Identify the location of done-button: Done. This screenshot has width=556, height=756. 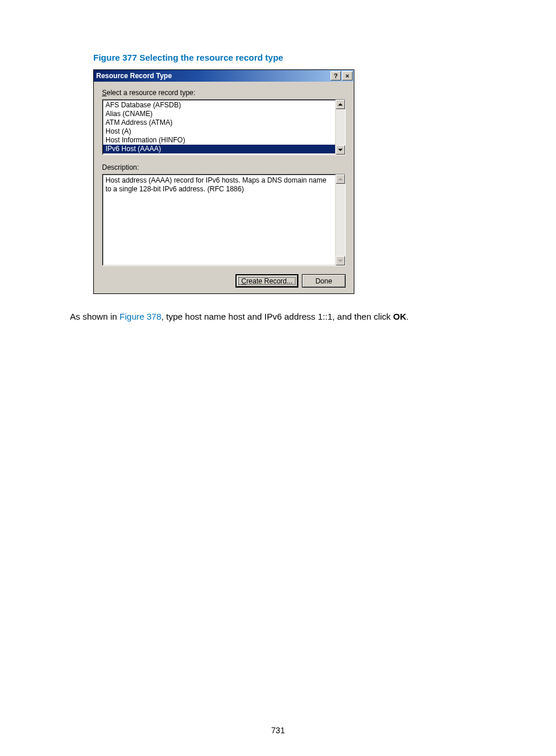
(324, 281).